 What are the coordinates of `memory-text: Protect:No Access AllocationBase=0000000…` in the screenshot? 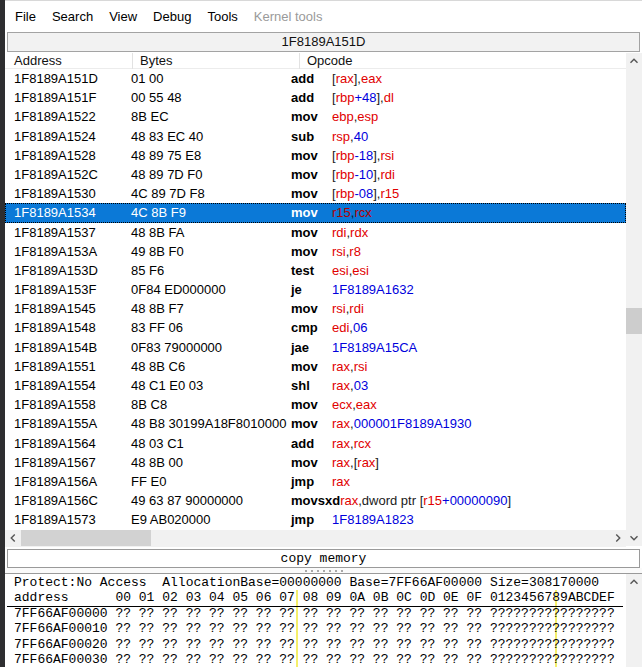 It's located at (314, 621).